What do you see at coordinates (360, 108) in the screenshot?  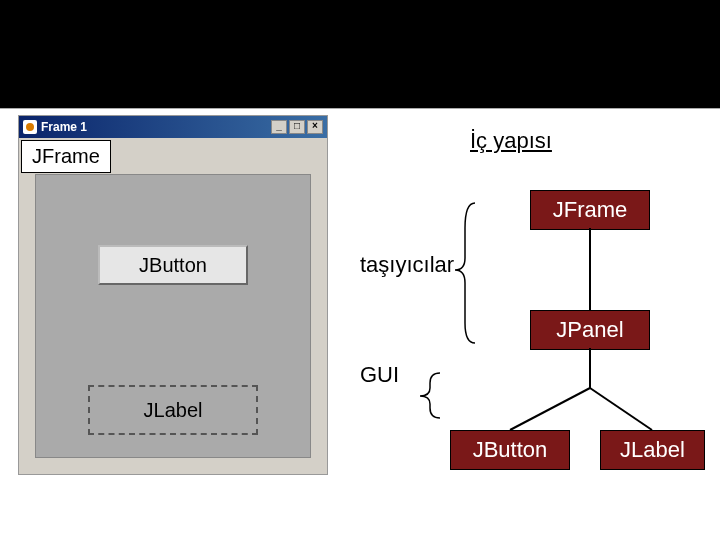 I see `banner-divider` at bounding box center [360, 108].